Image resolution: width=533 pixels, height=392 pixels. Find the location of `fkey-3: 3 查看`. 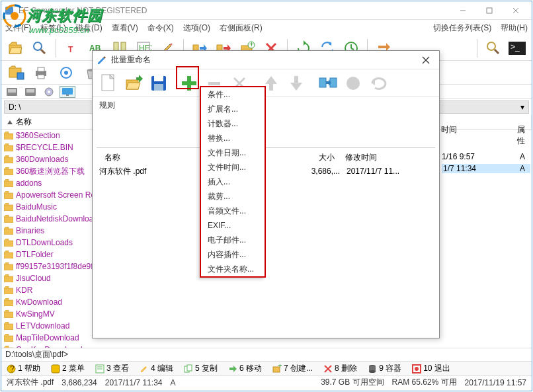

fkey-3: 3 查看 is located at coordinates (112, 369).